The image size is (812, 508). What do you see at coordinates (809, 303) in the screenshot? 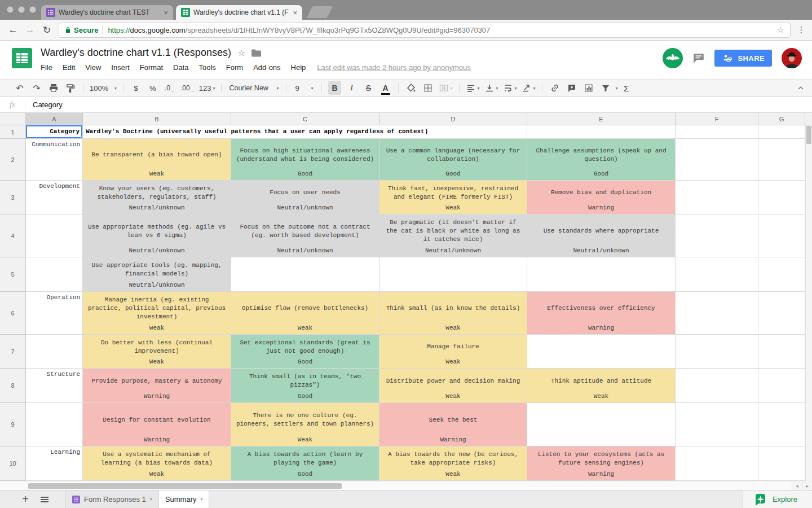
I see `vertical-scrollbar` at bounding box center [809, 303].